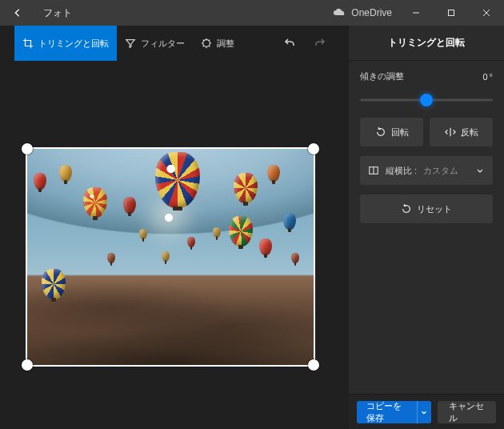 The height and width of the screenshot is (429, 504). What do you see at coordinates (320, 43) in the screenshot?
I see `redo-icon` at bounding box center [320, 43].